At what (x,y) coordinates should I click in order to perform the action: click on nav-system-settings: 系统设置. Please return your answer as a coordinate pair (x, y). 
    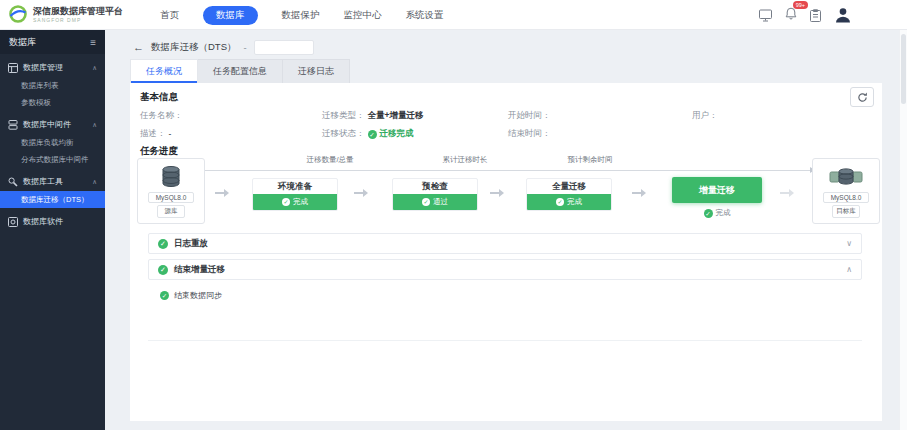
    Looking at the image, I should click on (425, 16).